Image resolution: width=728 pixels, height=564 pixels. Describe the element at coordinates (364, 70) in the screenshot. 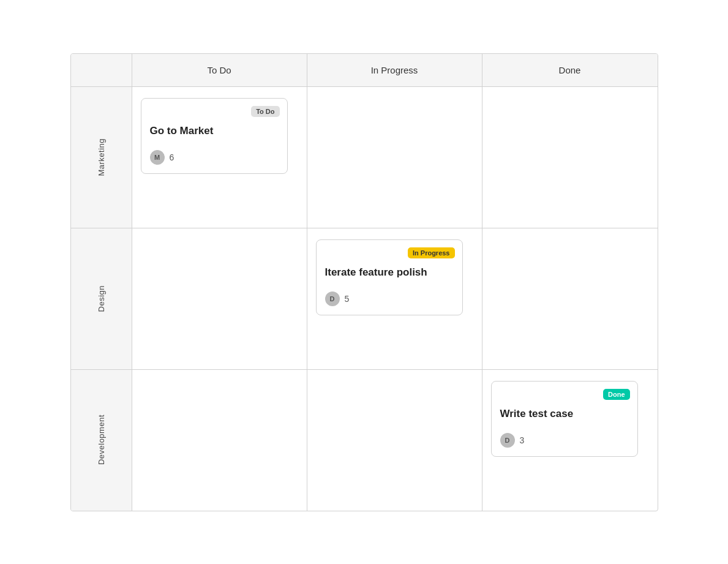

I see `board-header: To Do In Progress Done` at that location.